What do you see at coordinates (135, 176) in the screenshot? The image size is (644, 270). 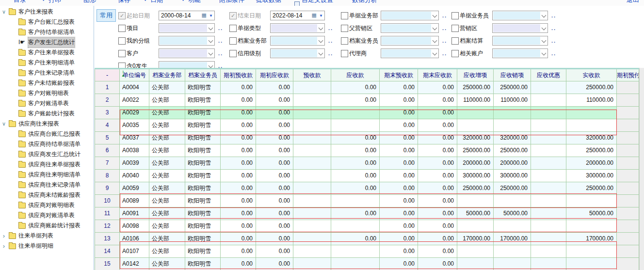 I see `table-cell: A0040` at bounding box center [135, 176].